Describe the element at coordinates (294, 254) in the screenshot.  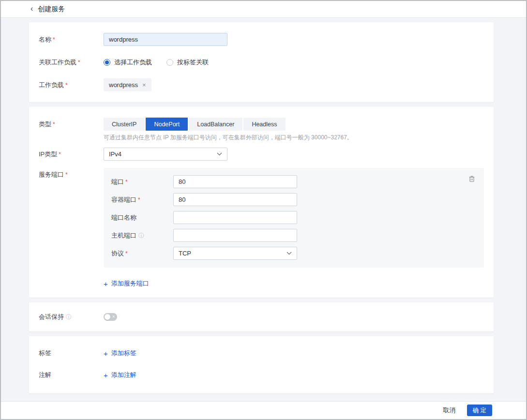
I see `protocol-row: 协议* TCP` at that location.